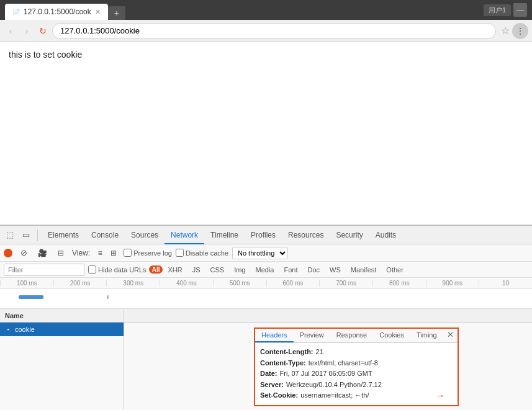 The height and width of the screenshot is (410, 532). I want to click on tab-timeline: Timeline, so click(225, 235).